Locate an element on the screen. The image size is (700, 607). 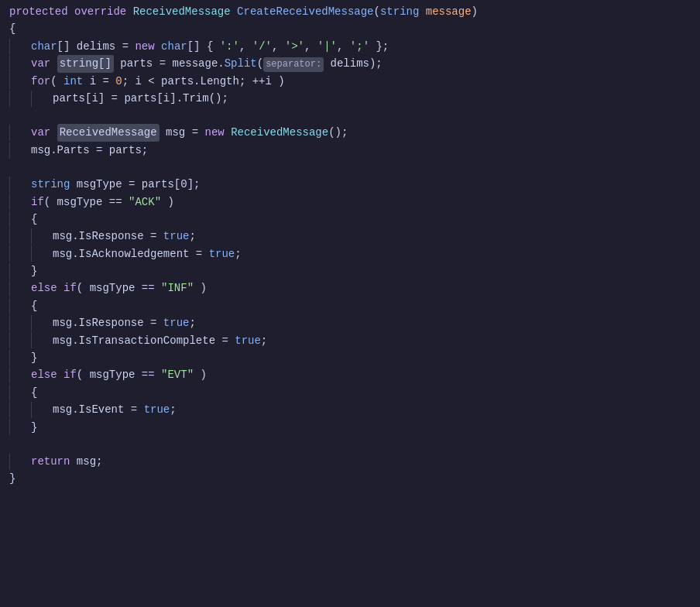
token: else is located at coordinates (44, 288).